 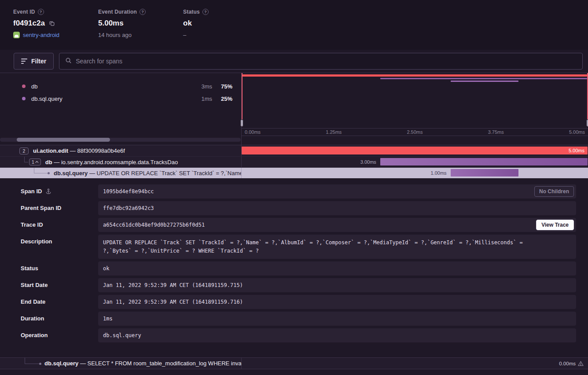 I want to click on minimap-bar-root, so click(x=415, y=76).